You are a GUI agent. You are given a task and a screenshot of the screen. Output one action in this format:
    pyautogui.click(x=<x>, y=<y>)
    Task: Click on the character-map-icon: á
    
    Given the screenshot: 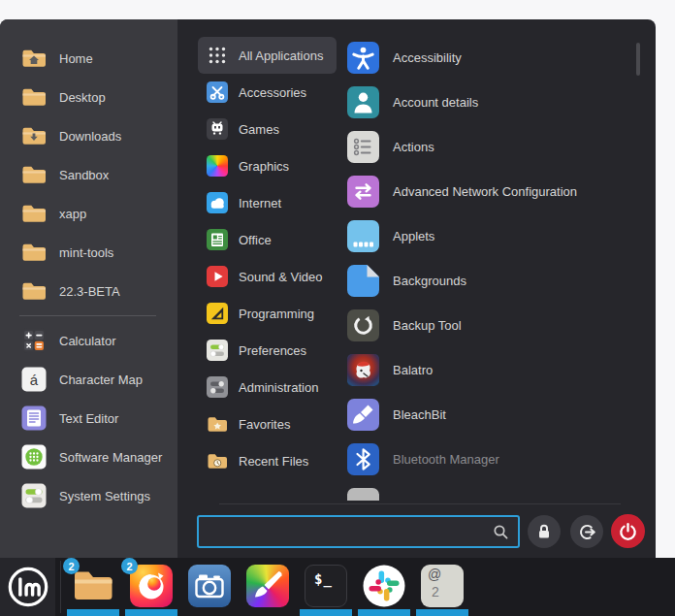 What is the action you would take?
    pyautogui.click(x=34, y=379)
    